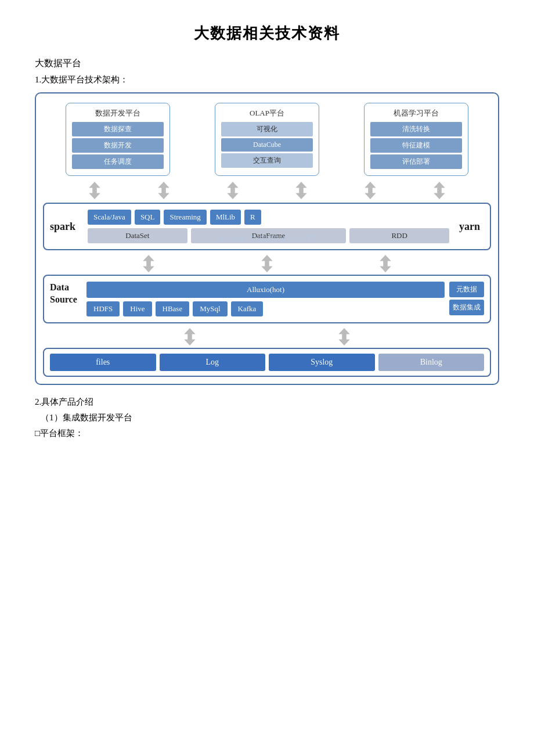 The image size is (534, 756). I want to click on section4: □平台框架：, so click(267, 433).